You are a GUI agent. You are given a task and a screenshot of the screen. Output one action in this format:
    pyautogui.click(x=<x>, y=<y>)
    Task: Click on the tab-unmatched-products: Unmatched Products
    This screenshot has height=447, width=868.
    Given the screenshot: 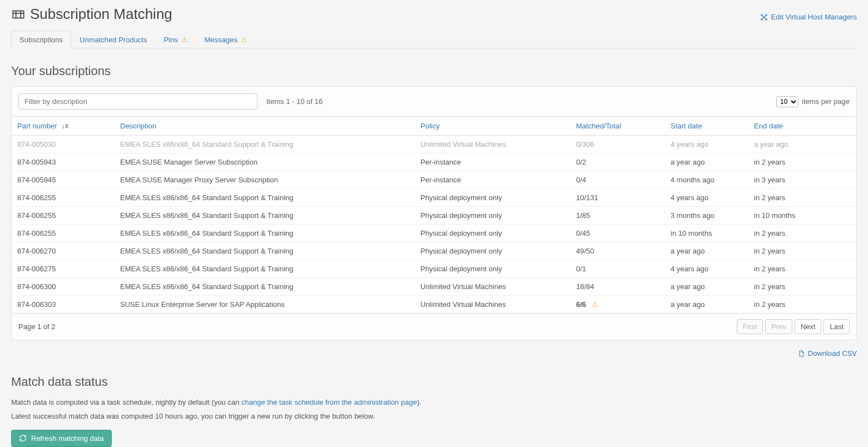 What is the action you would take?
    pyautogui.click(x=113, y=39)
    